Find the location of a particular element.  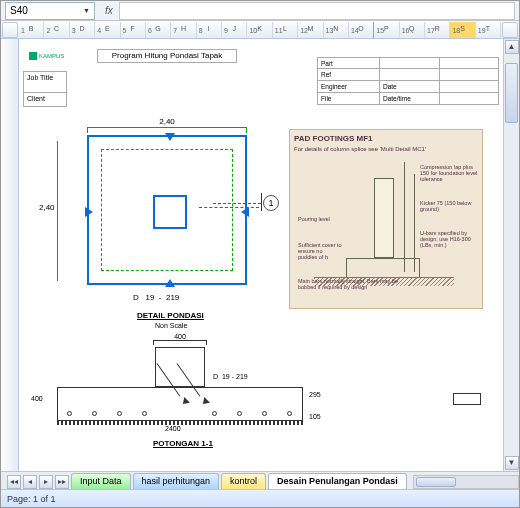

fx-icon: fx is located at coordinates (109, 10).